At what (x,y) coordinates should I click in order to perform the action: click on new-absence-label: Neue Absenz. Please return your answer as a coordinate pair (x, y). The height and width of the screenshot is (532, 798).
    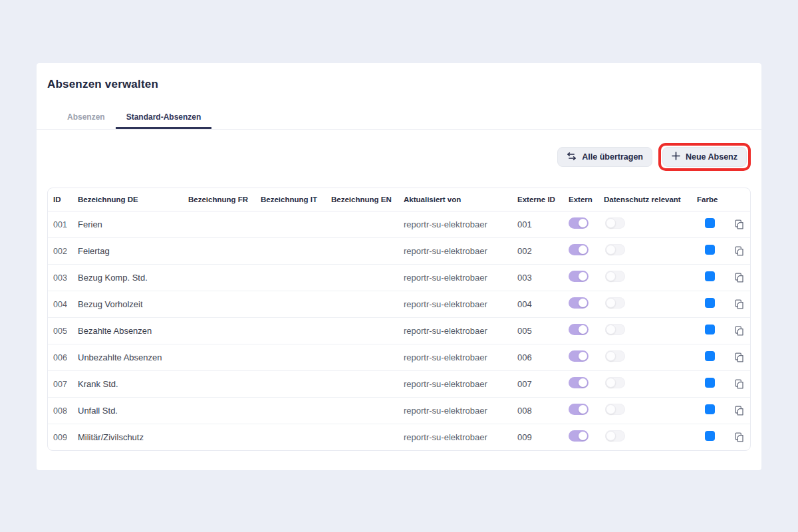
    Looking at the image, I should click on (712, 157).